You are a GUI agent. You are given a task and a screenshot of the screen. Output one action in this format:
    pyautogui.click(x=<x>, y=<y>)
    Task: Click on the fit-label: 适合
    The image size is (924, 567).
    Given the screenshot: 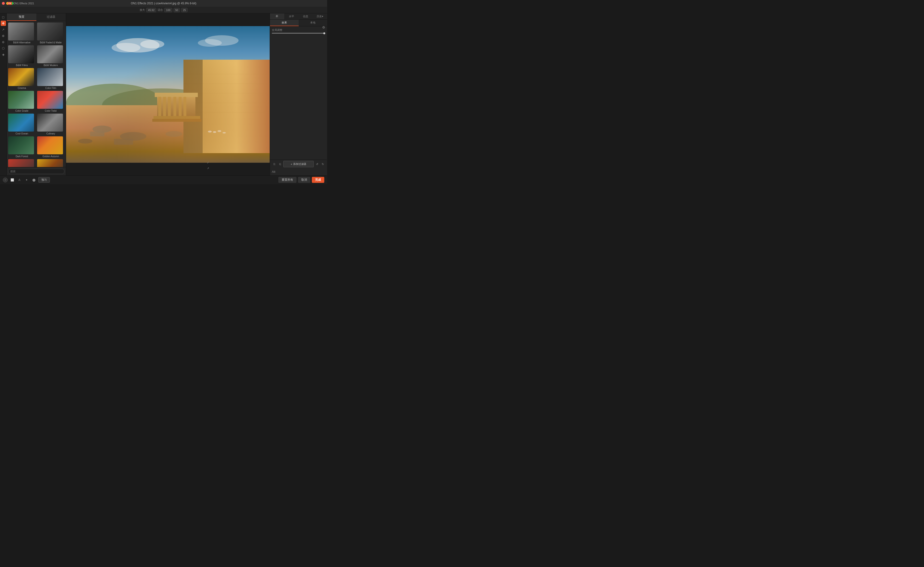 What is the action you would take?
    pyautogui.click(x=160, y=10)
    